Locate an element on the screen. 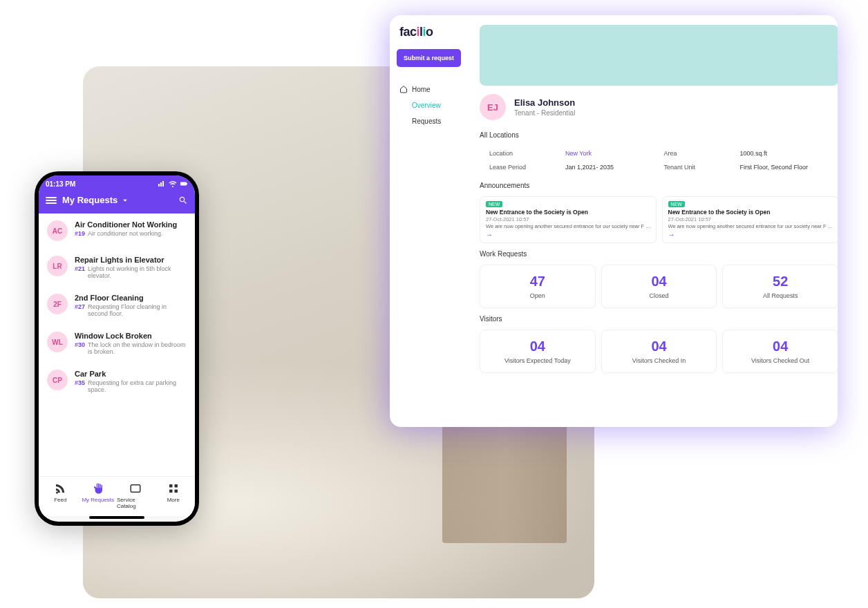 The height and width of the screenshot is (608, 868). request-title: Repair Lights in Elevator is located at coordinates (131, 260).